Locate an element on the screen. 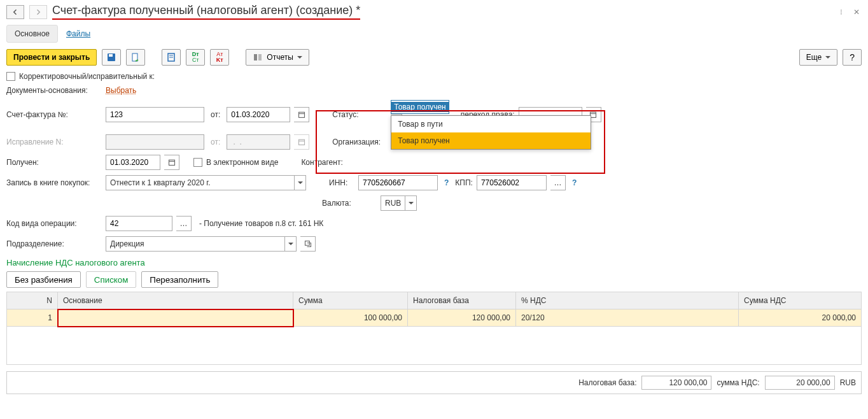  basedoc-label: Документы-основания: is located at coordinates (54, 90).